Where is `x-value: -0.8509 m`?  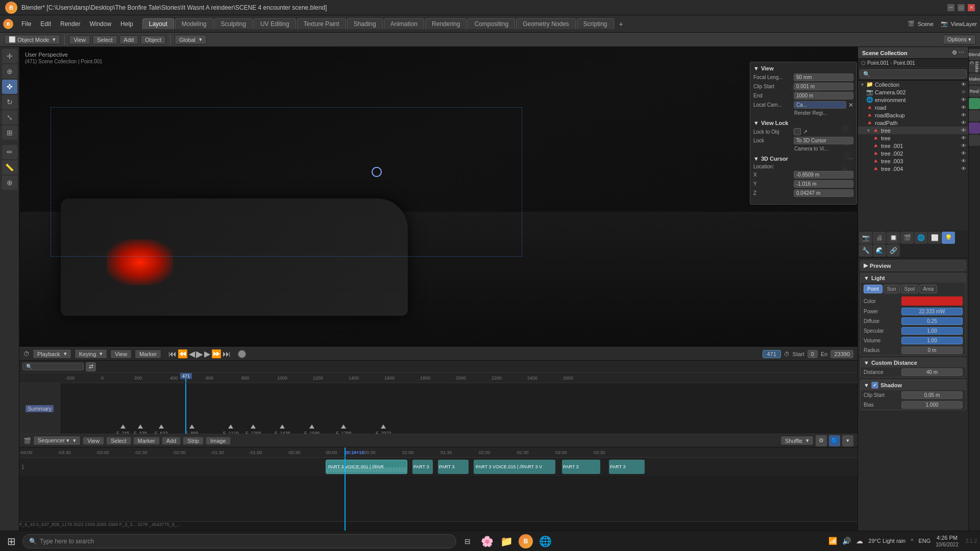 x-value: -0.8509 m is located at coordinates (824, 174).